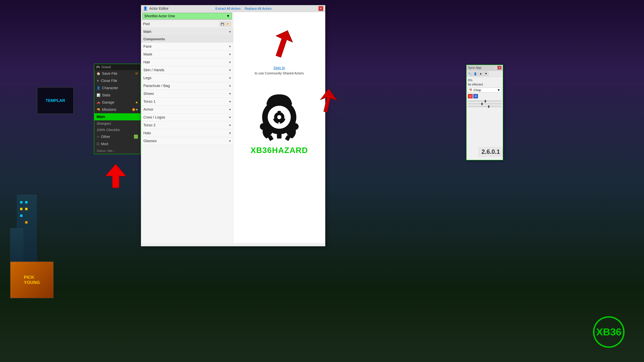  I want to click on replace-all-actors-link: Replace All Actors, so click(258, 8).